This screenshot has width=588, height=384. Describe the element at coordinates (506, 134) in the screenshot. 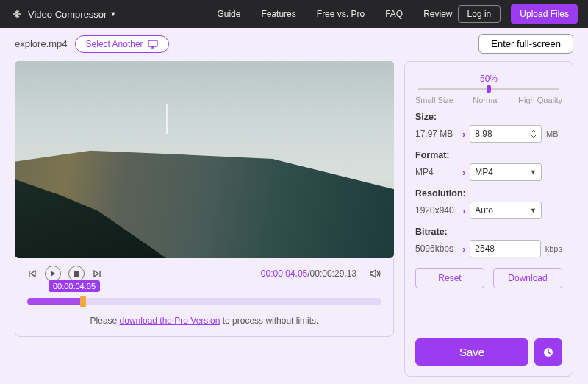

I see `size-target-input: 8.98` at that location.